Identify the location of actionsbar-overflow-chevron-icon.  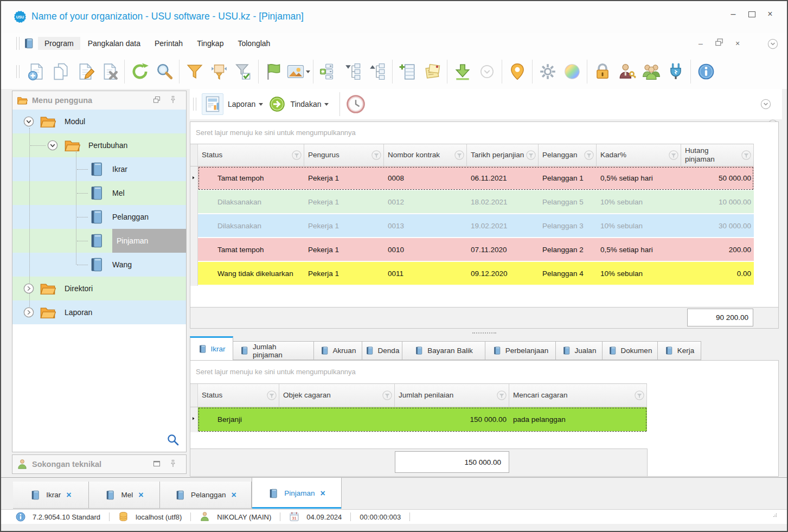
(766, 104).